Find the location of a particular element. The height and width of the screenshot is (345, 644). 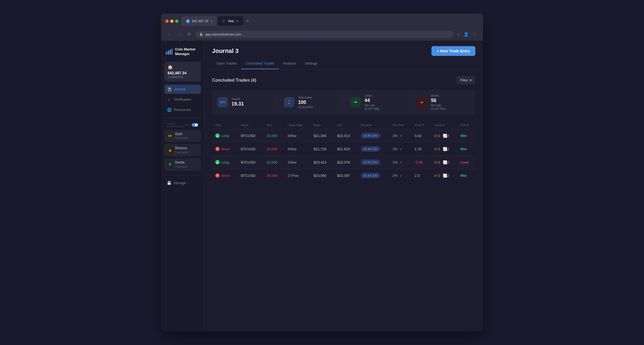

exchange-binance: ◈ Binance 3 accounts is located at coordinates (182, 150).